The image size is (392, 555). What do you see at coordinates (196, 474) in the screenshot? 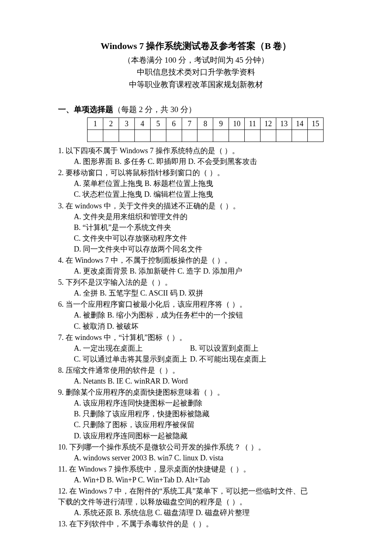
I see `question-11: 11. 在 Windows 7 操作系统中，显示桌面的快捷键是（ ）。A. Wi…` at bounding box center [196, 474].